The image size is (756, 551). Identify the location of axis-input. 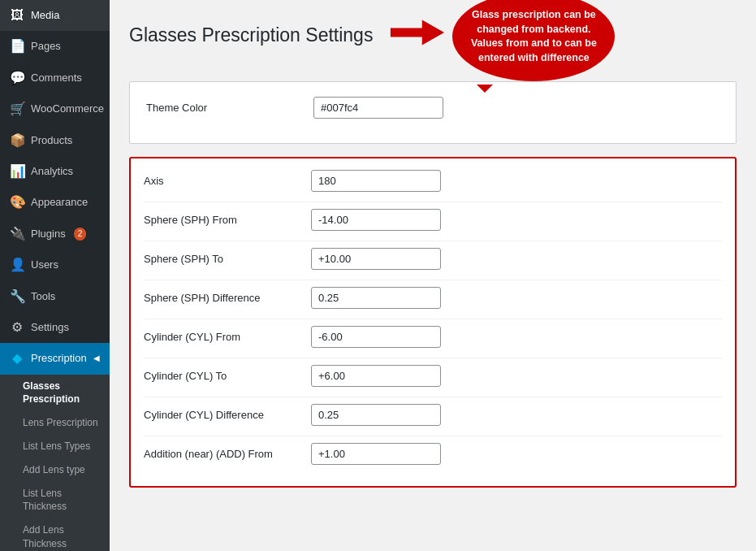
(376, 180).